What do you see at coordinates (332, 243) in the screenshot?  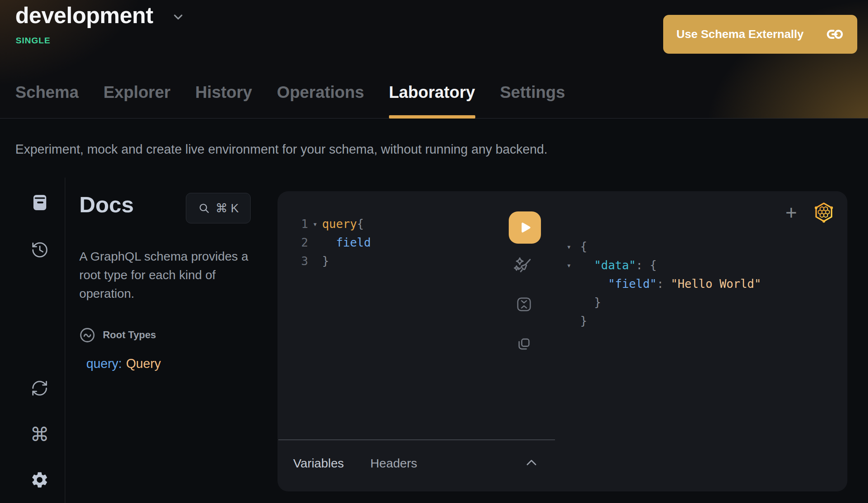 I see `query-editor: 1 ▾ query { 2 field 3 }` at bounding box center [332, 243].